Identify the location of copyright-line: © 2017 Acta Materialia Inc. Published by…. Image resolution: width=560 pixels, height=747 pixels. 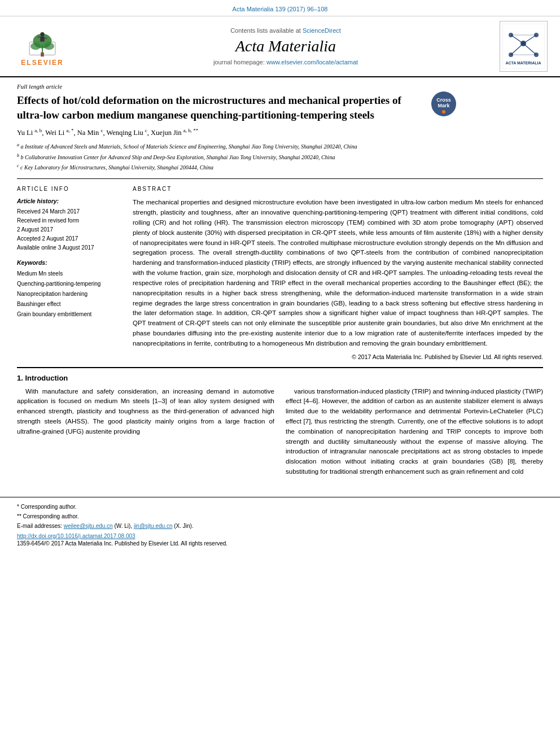
(338, 357).